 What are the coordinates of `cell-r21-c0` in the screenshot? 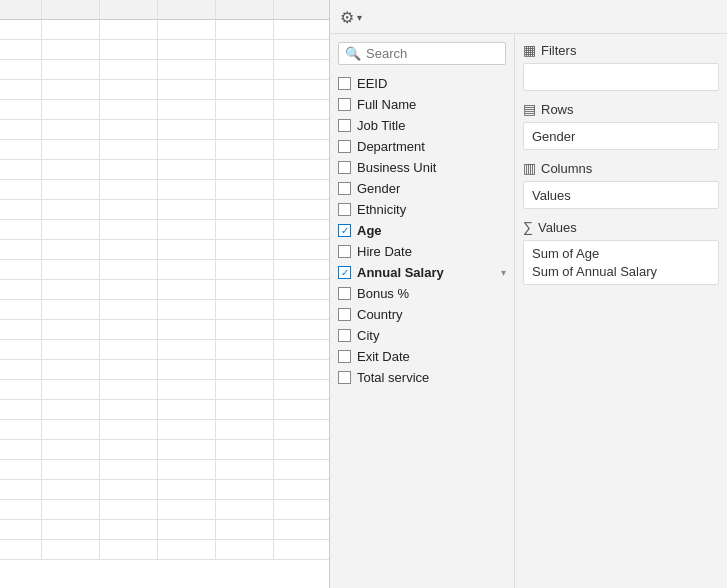 It's located at (21, 430).